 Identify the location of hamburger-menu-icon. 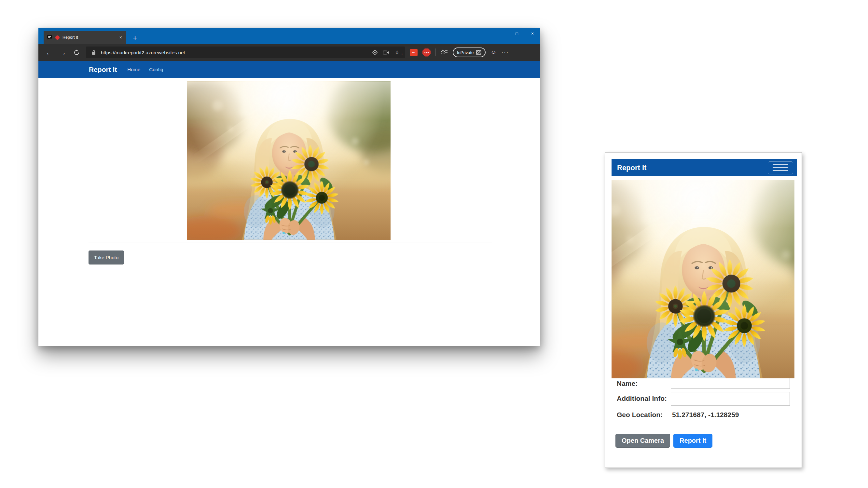
(780, 168).